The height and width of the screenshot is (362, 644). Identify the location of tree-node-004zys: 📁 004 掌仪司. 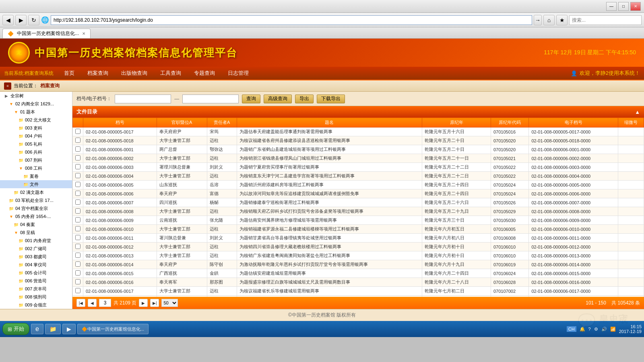
(36, 265).